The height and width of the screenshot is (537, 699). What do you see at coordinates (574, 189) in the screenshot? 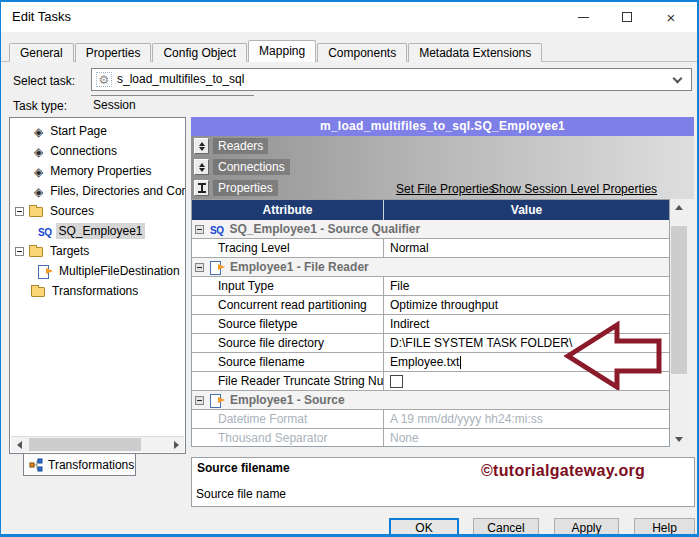
I see `link-show-session-level-properties: Show Session Level Properties` at bounding box center [574, 189].